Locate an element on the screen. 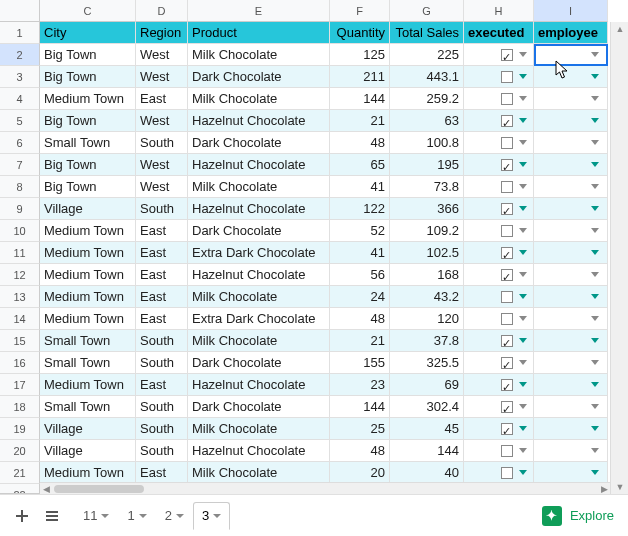  row-header-16: 16 is located at coordinates (20, 363).